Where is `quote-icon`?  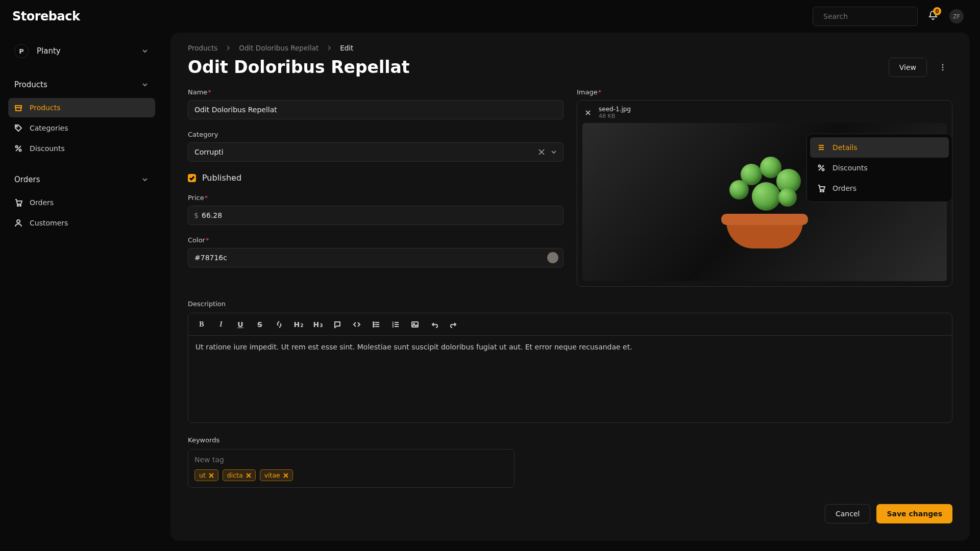
quote-icon is located at coordinates (337, 324).